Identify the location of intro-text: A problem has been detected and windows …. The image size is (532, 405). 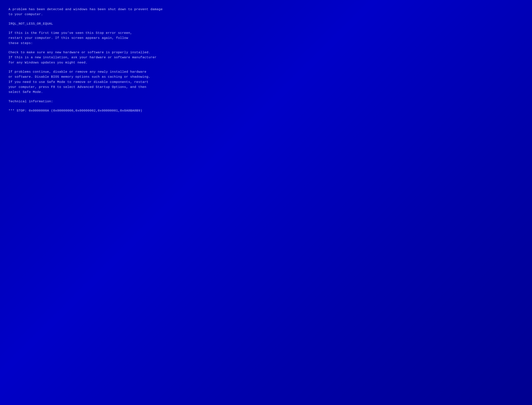
(101, 12).